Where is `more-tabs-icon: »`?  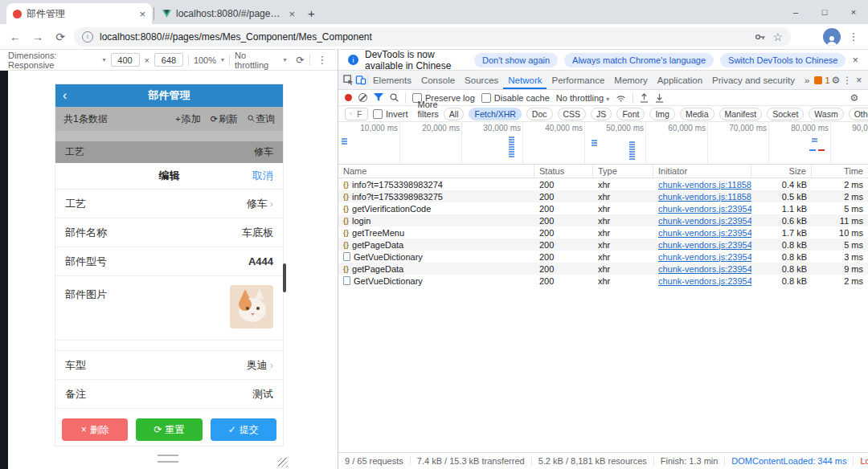
more-tabs-icon: » is located at coordinates (807, 80).